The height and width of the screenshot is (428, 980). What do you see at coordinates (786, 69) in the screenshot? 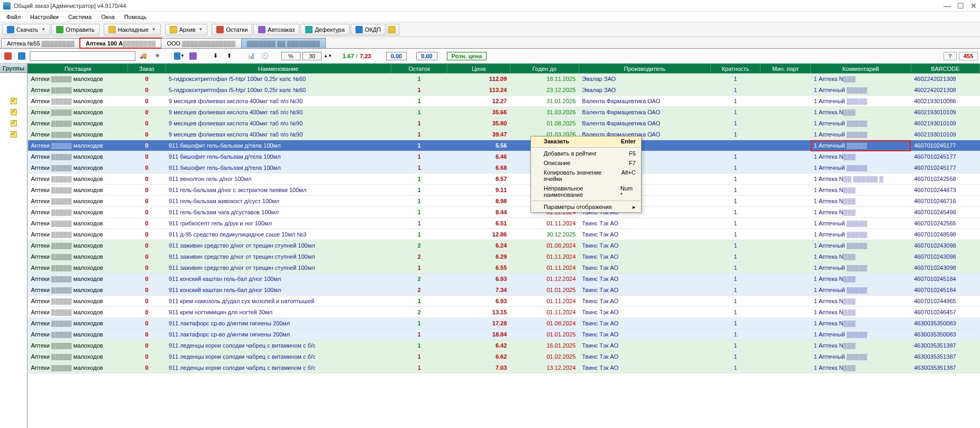
I see `col-minpart: Мин. парт` at bounding box center [786, 69].